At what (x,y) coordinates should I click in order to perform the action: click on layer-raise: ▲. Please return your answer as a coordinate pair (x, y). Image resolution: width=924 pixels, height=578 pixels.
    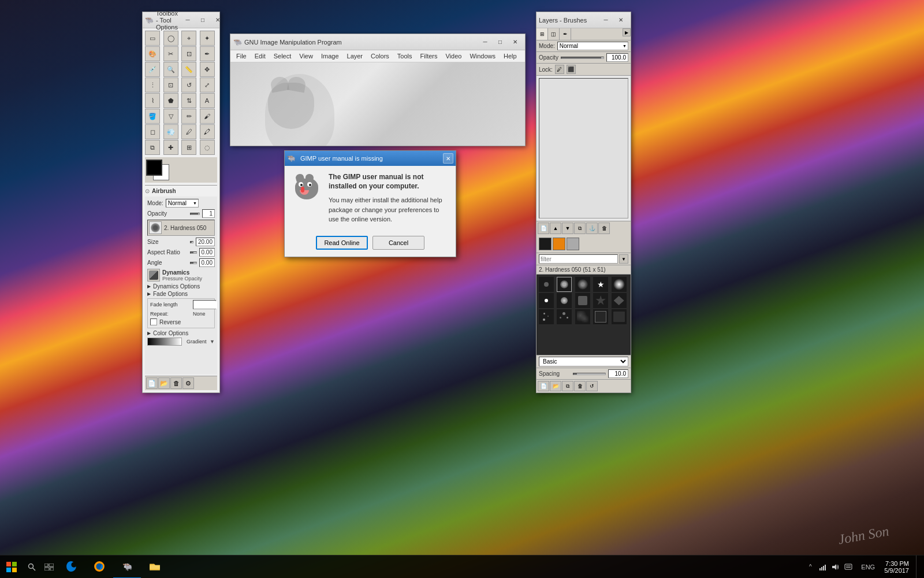
    Looking at the image, I should click on (556, 228).